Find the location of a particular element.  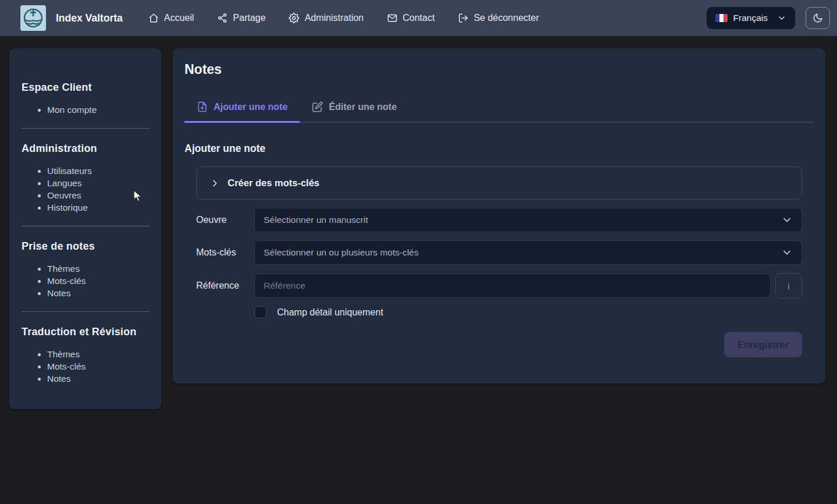

oeuvre-row: Oeuvre Sélectionner un manuscrit is located at coordinates (499, 220).